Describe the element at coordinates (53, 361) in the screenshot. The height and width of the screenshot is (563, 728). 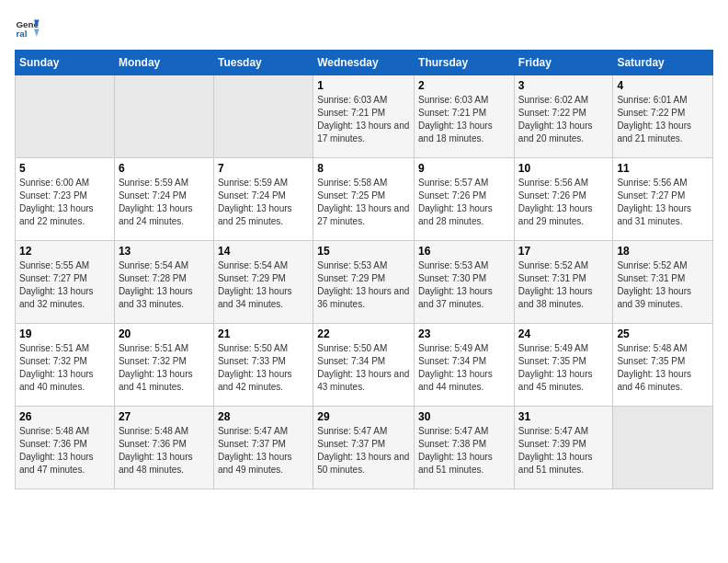
I see `sunset-text: Sunset: 7:32 PM` at that location.